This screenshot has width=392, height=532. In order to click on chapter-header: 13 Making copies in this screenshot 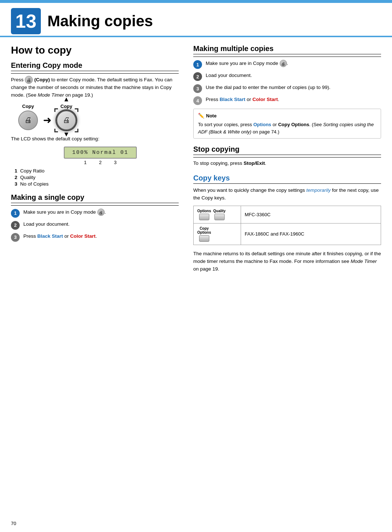, I will do `click(196, 21)`.